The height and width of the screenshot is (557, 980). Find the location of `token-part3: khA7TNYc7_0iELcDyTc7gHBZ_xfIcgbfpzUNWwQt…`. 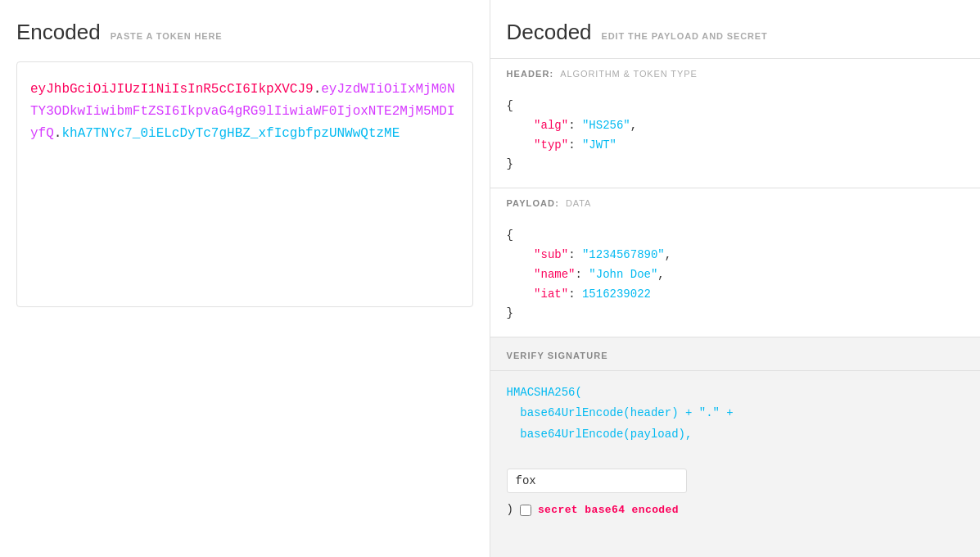

token-part3: khA7TNYc7_0iELcDyTc7gHBZ_xfIcgbfpzUNWwQt… is located at coordinates (231, 134).